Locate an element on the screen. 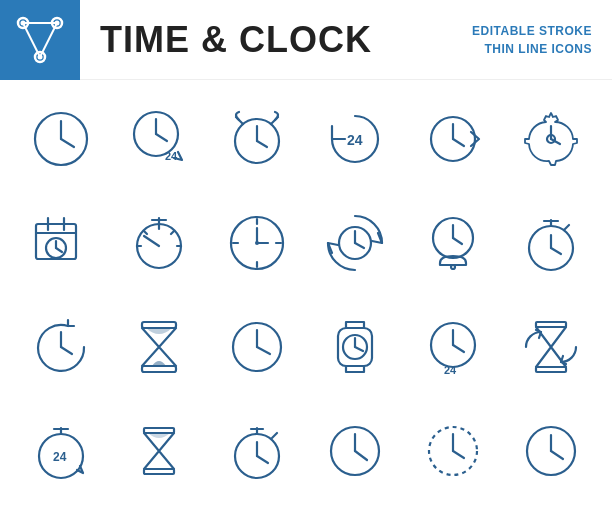 Image resolution: width=612 pixels, height=510 pixels. icon-hourglass-time is located at coordinates (160, 450).